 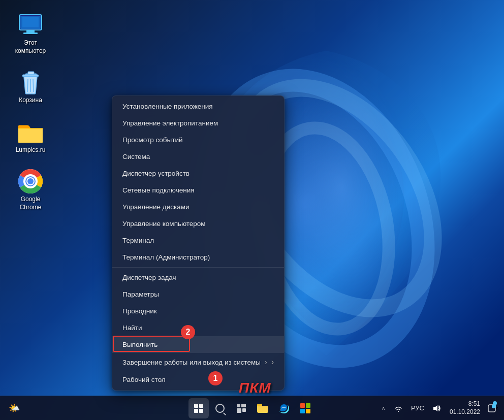 I want to click on menu-item-terminal-admin: Терминал (Администратор), so click(x=198, y=257).